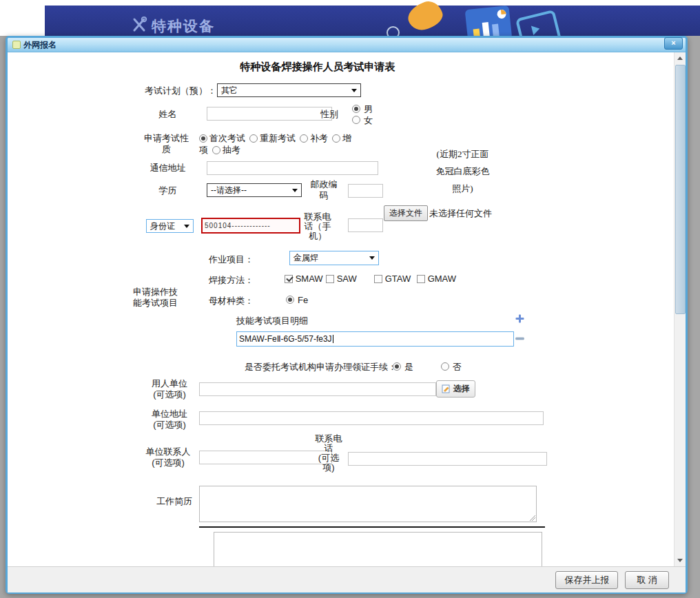 The height and width of the screenshot is (598, 700). What do you see at coordinates (502, 14) in the screenshot?
I see `pie-decoration` at bounding box center [502, 14].